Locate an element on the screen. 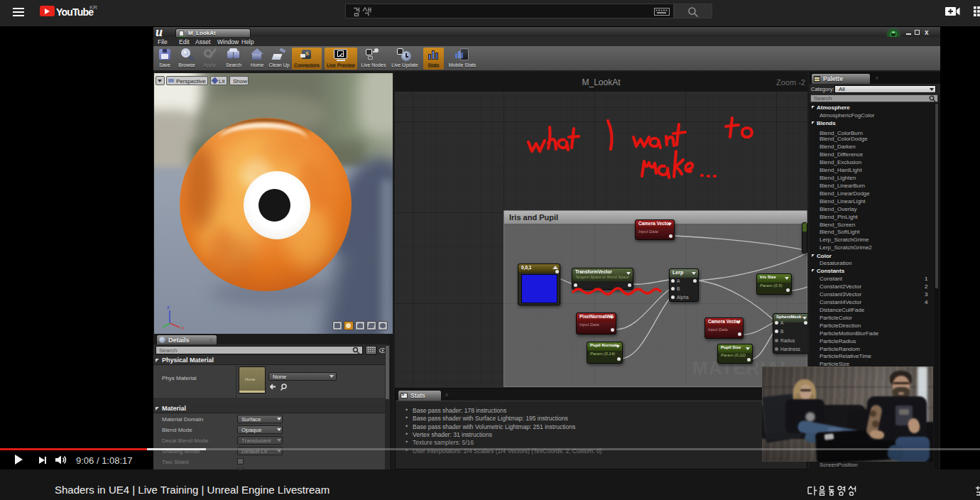 The width and height of the screenshot is (980, 500). svg-text: z is located at coordinates (168, 307).